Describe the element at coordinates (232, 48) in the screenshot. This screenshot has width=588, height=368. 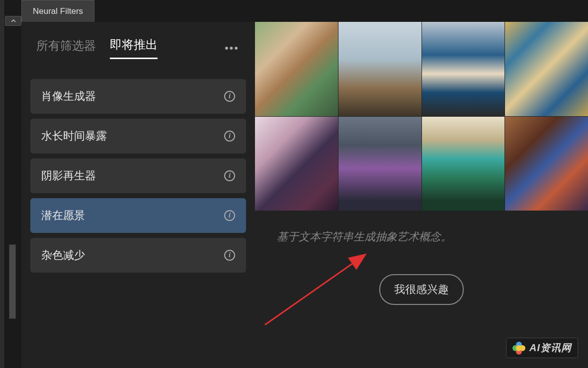
I see `more-options-icon: •••` at that location.